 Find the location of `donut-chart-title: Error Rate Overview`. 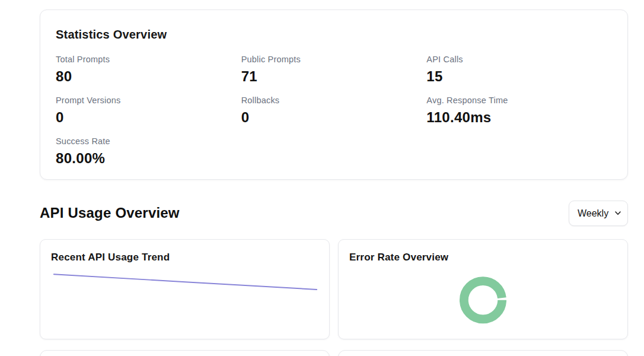

donut-chart-title: Error Rate Overview is located at coordinates (483, 252).